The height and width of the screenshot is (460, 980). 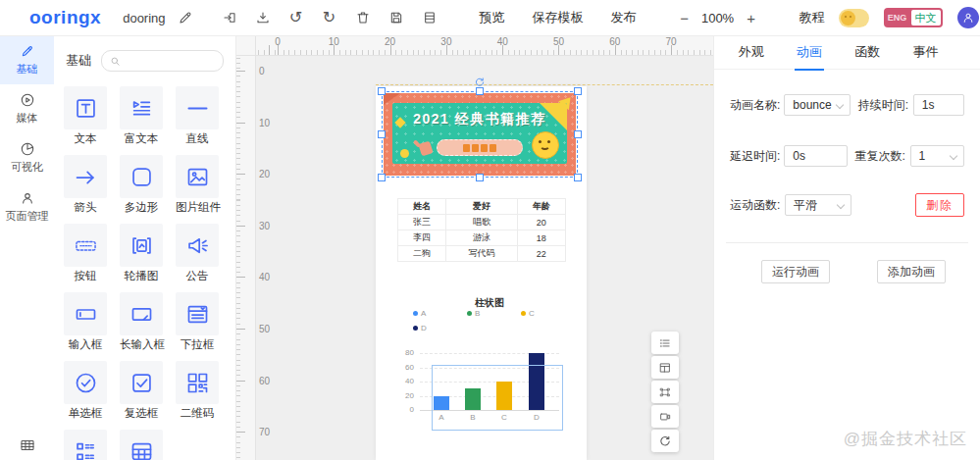 I want to click on component-item-14: 二维码, so click(x=197, y=390).